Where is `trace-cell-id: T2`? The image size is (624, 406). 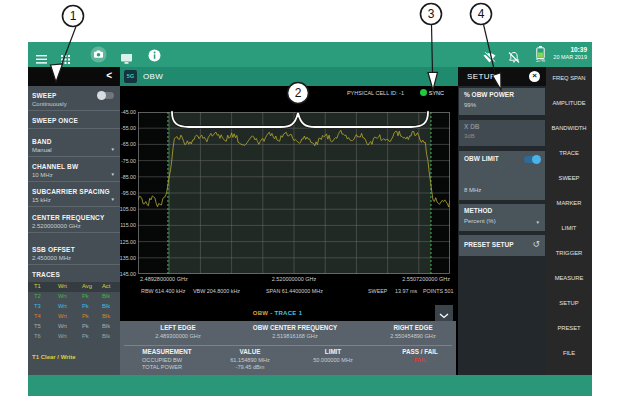
trace-cell-id: T2 is located at coordinates (38, 296).